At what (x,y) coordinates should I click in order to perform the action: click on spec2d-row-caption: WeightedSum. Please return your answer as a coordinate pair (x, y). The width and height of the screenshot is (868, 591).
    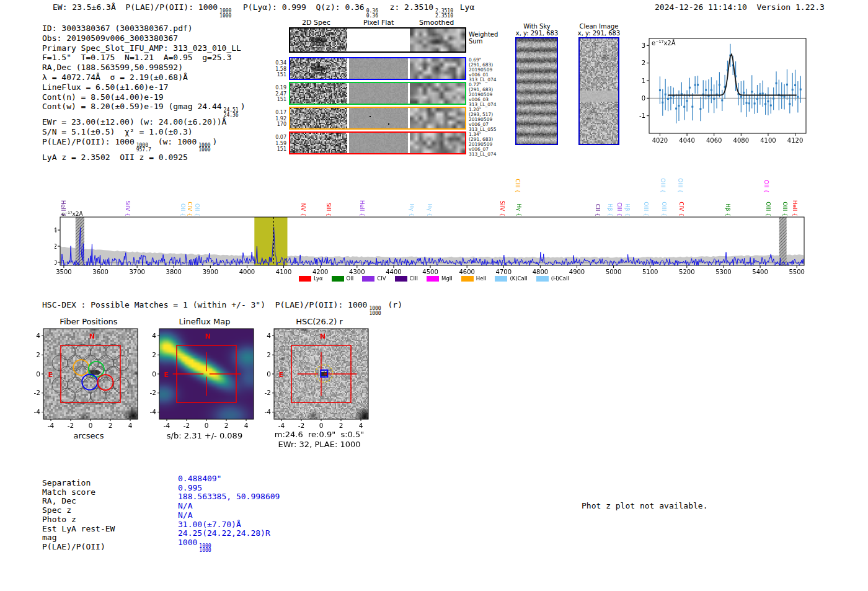
    Looking at the image, I should click on (484, 38).